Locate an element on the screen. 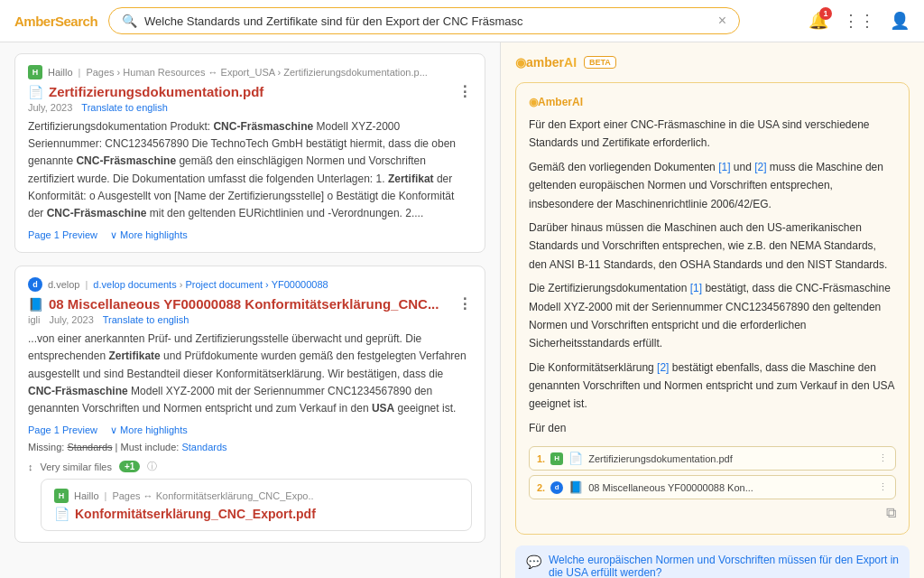 This screenshot has height=578, width=924. result-2-preview-link: Page 1 Preview is located at coordinates (63, 430).